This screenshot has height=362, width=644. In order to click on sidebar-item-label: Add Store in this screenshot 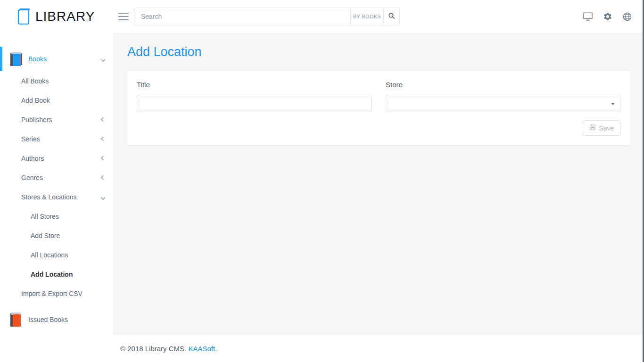, I will do `click(45, 236)`.